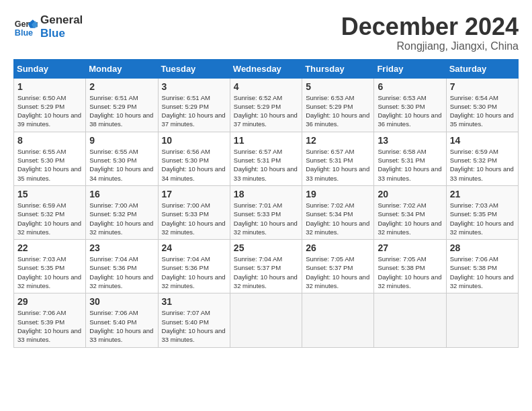 The width and height of the screenshot is (532, 411). What do you see at coordinates (122, 320) in the screenshot?
I see `table-row: 30 Sunrise: 7:06 AM Sunset: 5:40 PM Dayl…` at bounding box center [122, 320].